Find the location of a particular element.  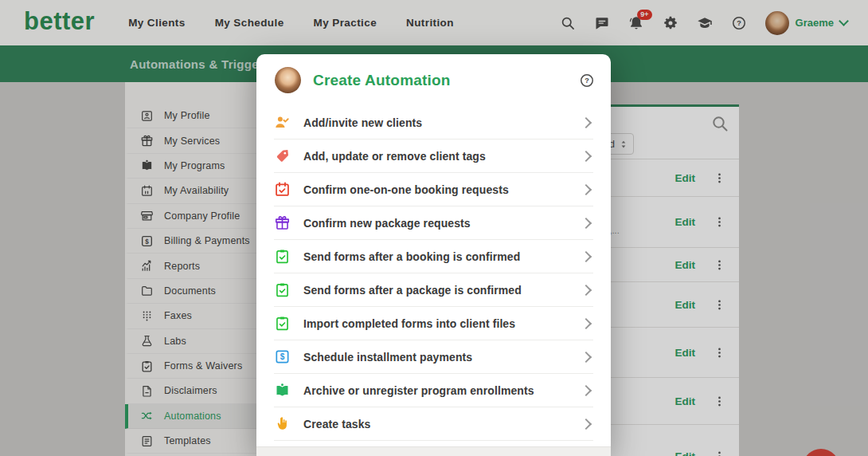

automation-option-label: Confirm new package requests is located at coordinates (387, 223).